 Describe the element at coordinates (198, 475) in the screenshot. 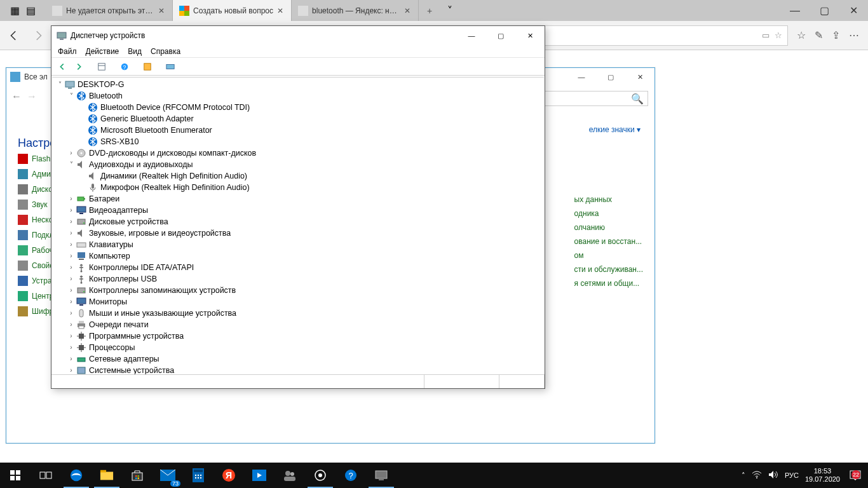

I see `tb-calculator` at that location.